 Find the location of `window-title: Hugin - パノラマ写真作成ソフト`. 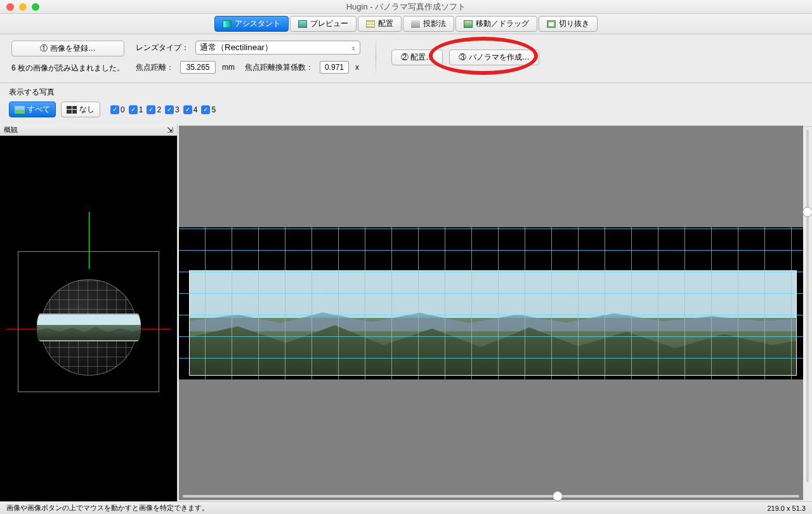

window-title: Hugin - パノラマ写真作成ソフト is located at coordinates (406, 7).